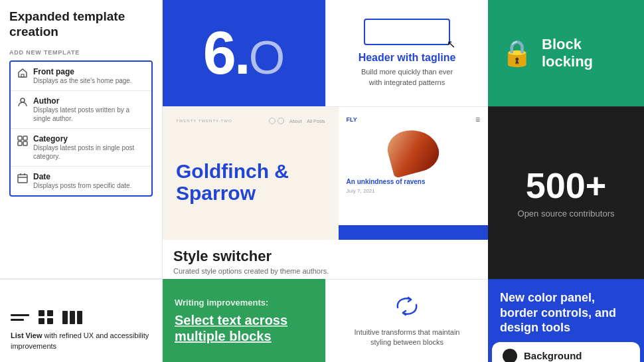 The width and height of the screenshot is (644, 362). Describe the element at coordinates (517, 53) in the screenshot. I see `lock-icon: 🔒` at that location.